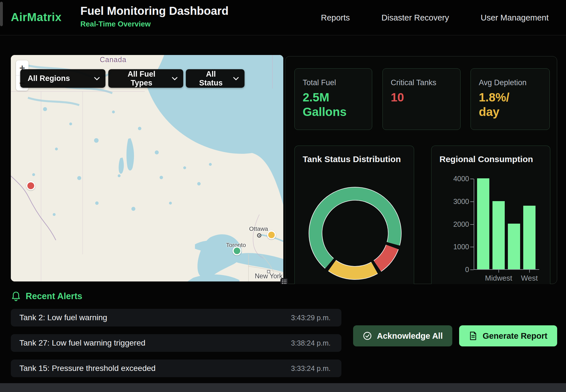 The width and height of the screenshot is (566, 392). Describe the element at coordinates (454, 179) in the screenshot. I see `y-axis-tick-label: 4000` at that location.